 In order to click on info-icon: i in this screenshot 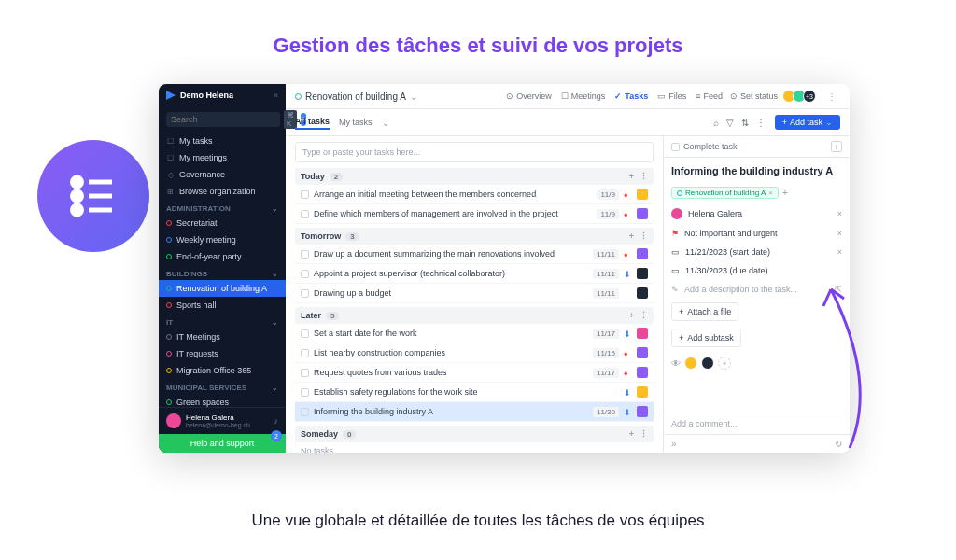, I will do `click(836, 147)`.